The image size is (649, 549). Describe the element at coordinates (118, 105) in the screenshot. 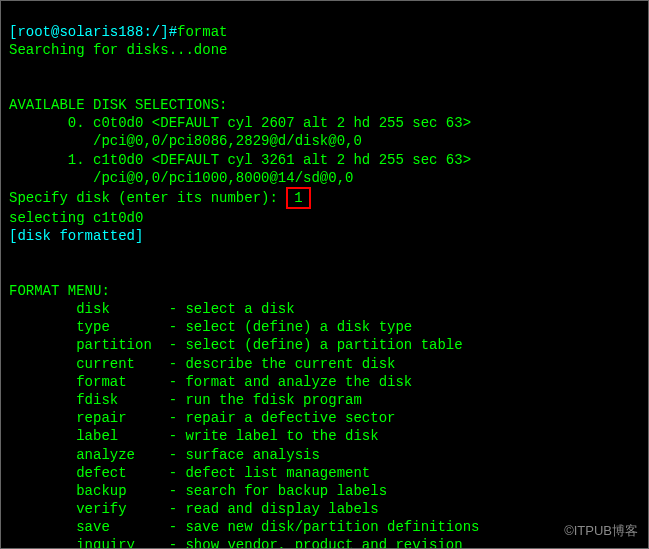

I see `available-header: AVAILABLE DISK SELECTIONS:` at that location.